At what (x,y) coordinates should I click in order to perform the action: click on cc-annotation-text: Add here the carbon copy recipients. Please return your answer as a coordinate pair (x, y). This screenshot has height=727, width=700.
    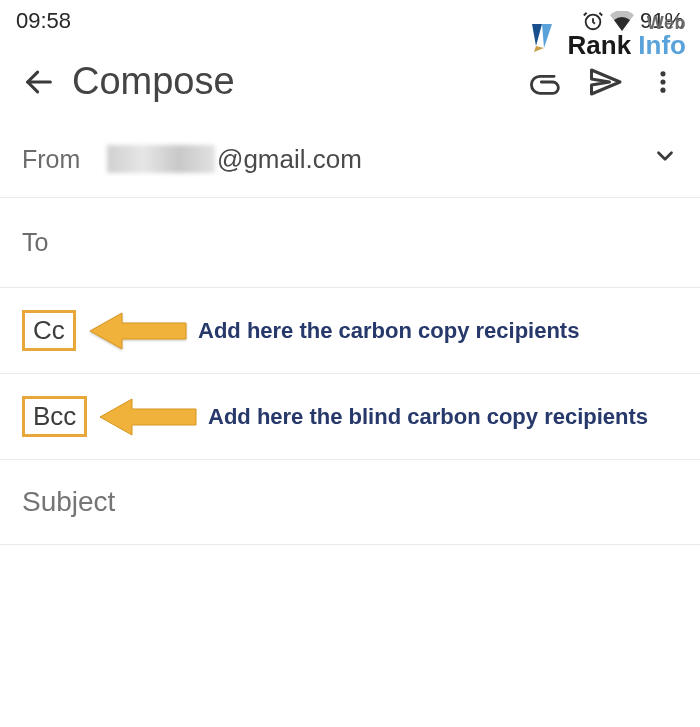
    Looking at the image, I should click on (388, 331).